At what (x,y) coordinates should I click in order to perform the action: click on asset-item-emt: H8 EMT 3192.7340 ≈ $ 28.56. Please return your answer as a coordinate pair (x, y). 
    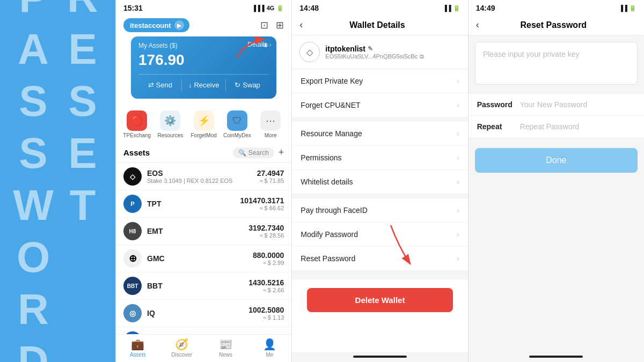
    Looking at the image, I should click on (204, 232).